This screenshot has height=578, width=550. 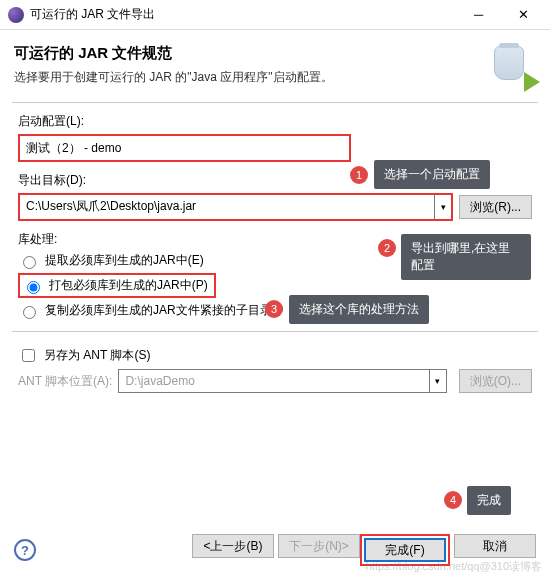 I want to click on next-button: 下一步(N)>, so click(x=319, y=546).